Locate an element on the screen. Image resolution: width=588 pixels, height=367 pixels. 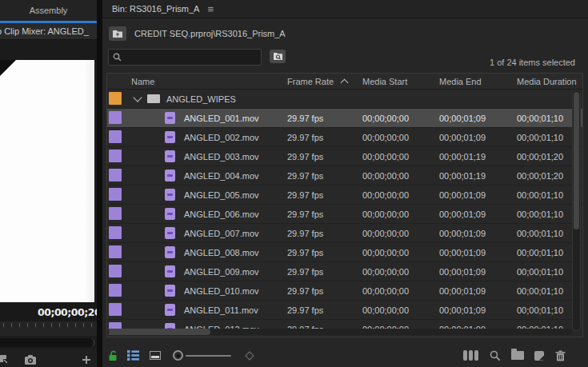
column-header-media-duration: Media Duration is located at coordinates (550, 82).